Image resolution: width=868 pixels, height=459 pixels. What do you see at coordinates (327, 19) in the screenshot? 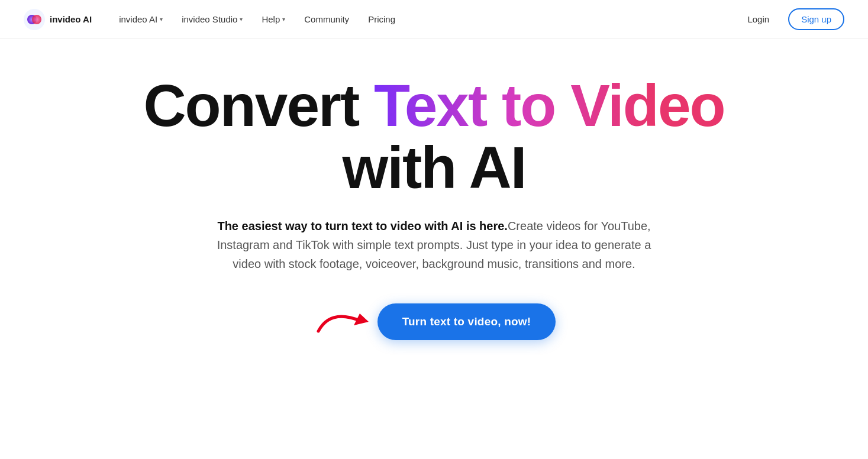
I see `nav-label-community: Community` at bounding box center [327, 19].